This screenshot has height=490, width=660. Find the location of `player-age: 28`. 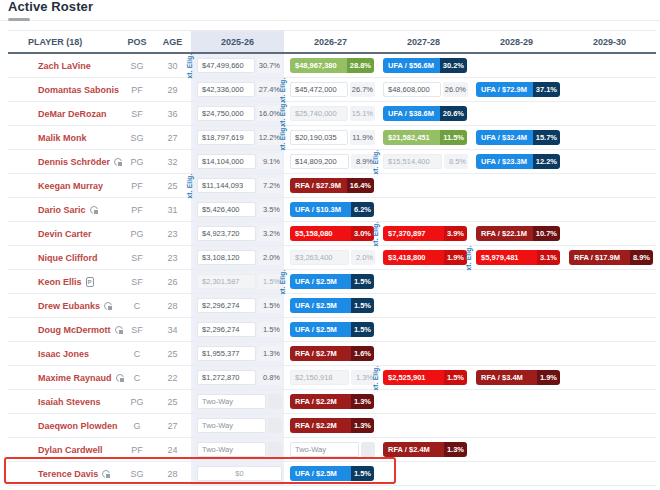

player-age: 28 is located at coordinates (172, 306).